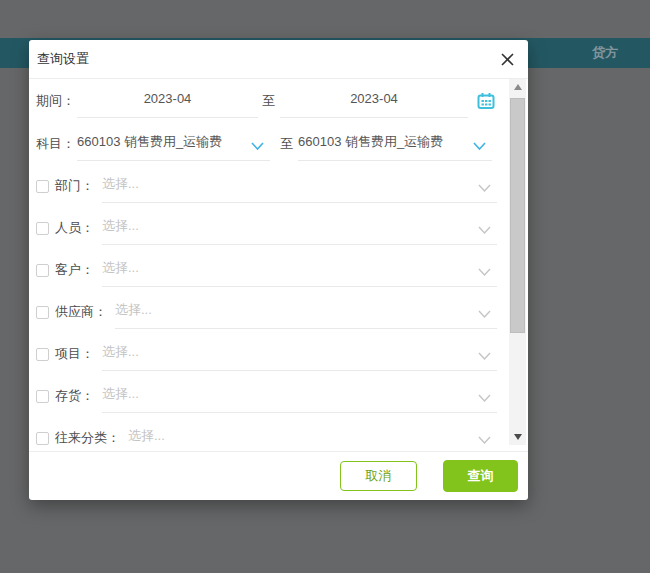 The height and width of the screenshot is (573, 650). I want to click on inventory-label: 存货：, so click(74, 396).